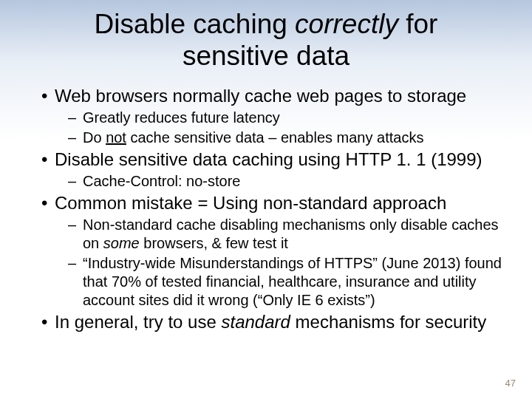 This screenshot has width=532, height=399. I want to click on bullet-4-pre: In general, try to use, so click(137, 322).